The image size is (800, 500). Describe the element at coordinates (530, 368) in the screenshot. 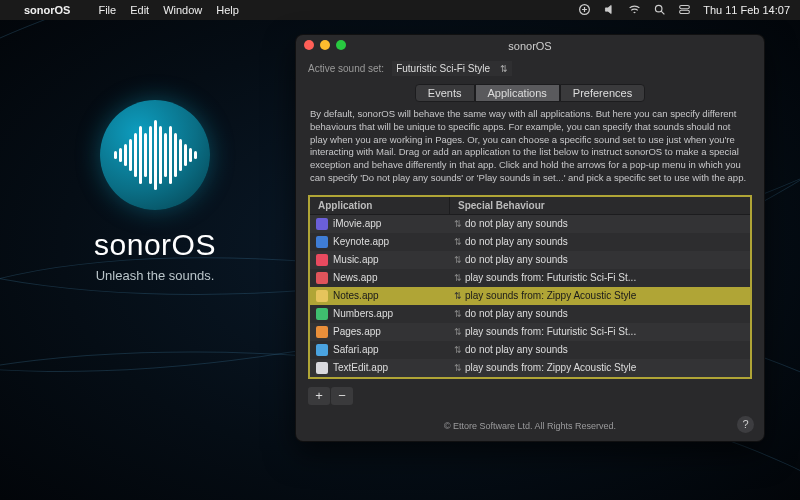

I see `table-row: TextEdit.app⇅play sounds from: Zippy Aco…` at that location.